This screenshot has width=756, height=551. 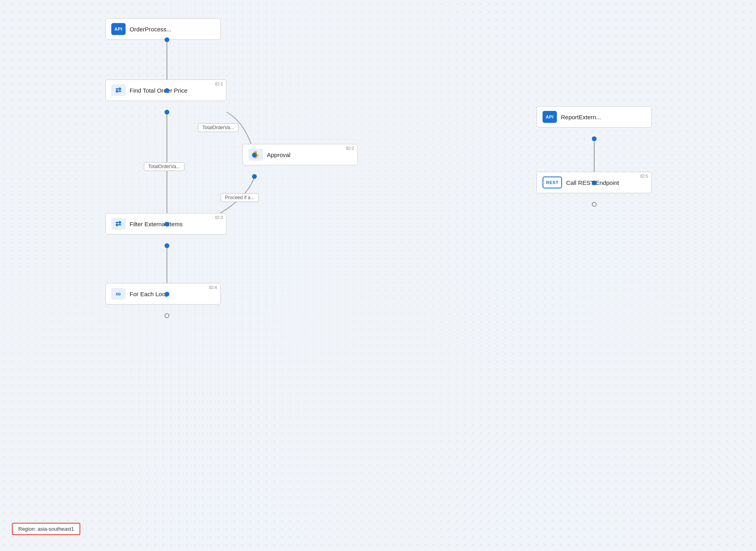 I want to click on node-label-filterexternal: Filter External Items, so click(x=156, y=224).